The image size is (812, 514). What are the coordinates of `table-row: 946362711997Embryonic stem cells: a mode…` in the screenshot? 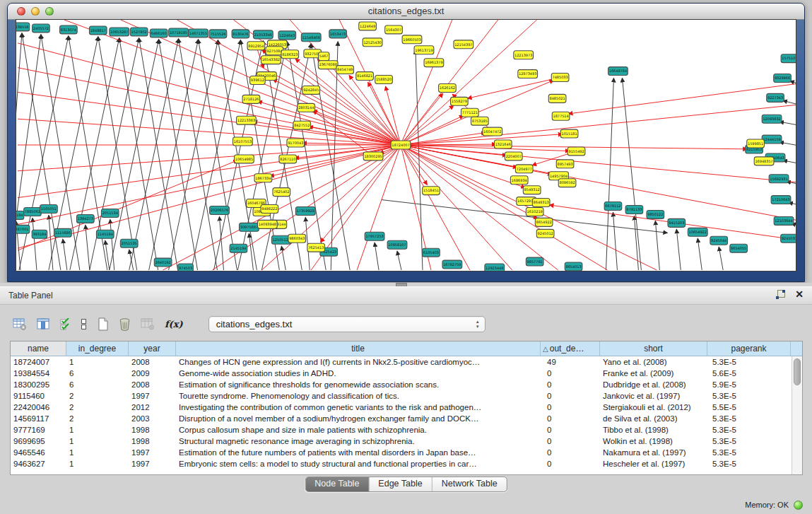 It's located at (406, 464).